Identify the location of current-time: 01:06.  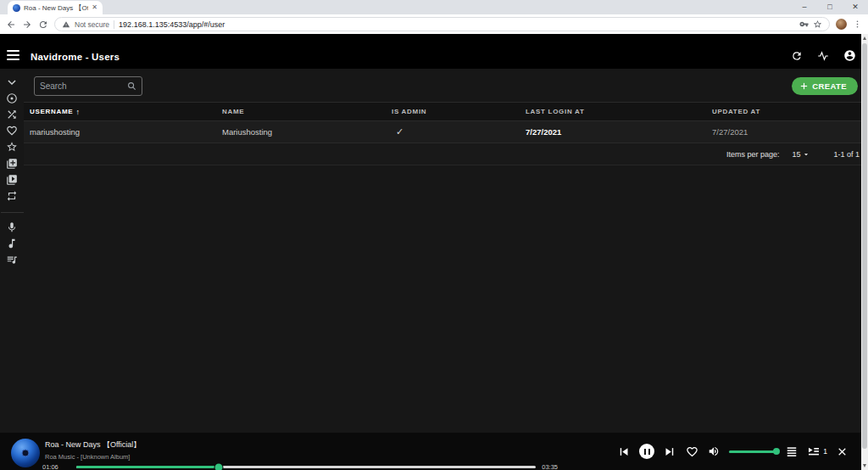
(59, 467).